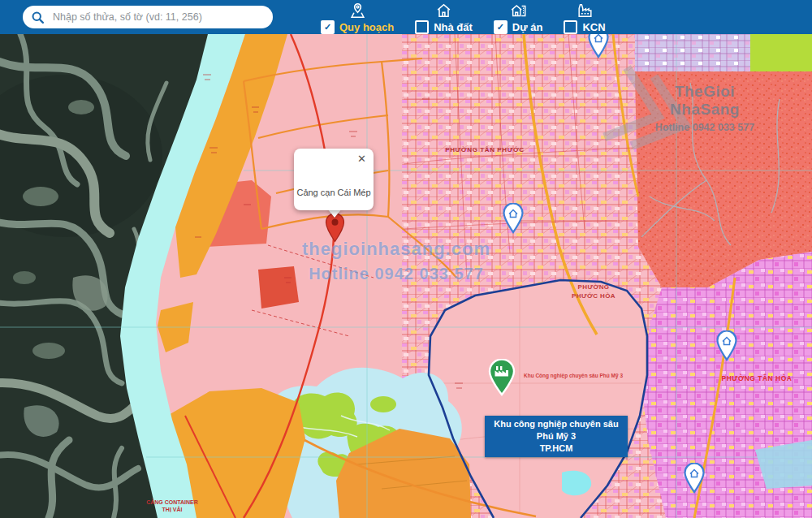 The image size is (812, 518). Describe the element at coordinates (556, 437) in the screenshot. I see `industrial-zone-label: Khu công nghiệp chuyên sâu Phú Mỹ 3 TP.H…` at that location.